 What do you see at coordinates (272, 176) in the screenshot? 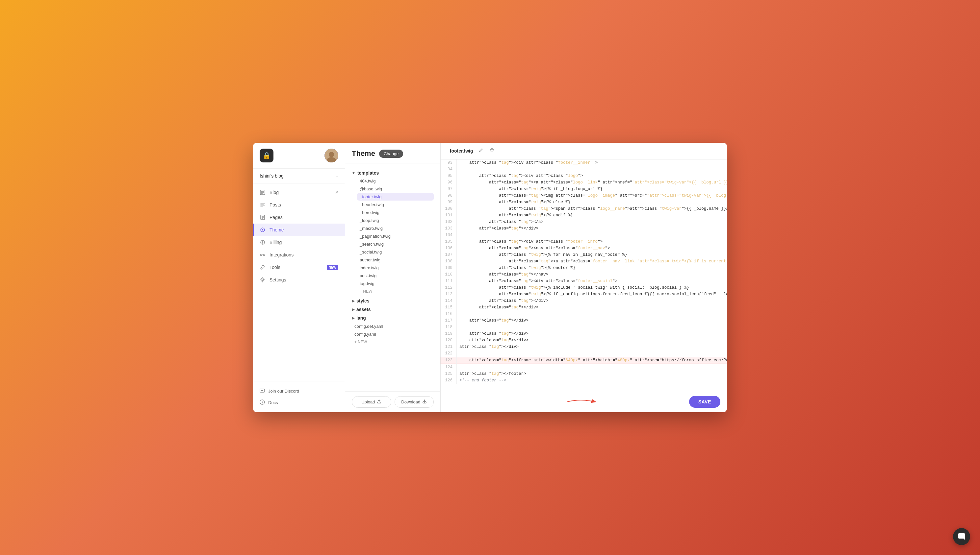
I see `blog-name: Ishini's blog` at bounding box center [272, 176].